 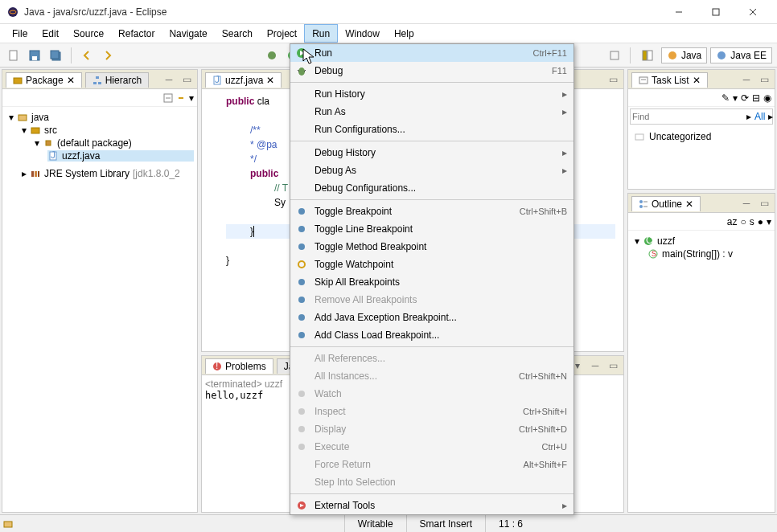 I want to click on tree-project: ▾java, so click(x=101, y=117).